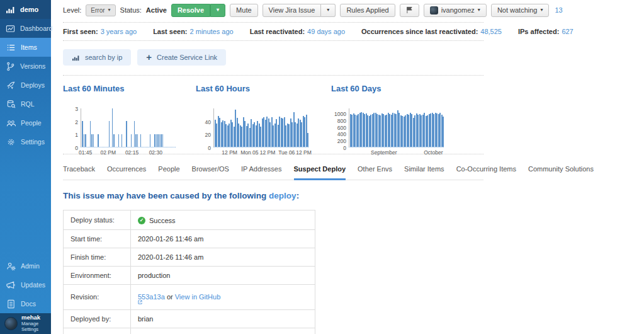 The height and width of the screenshot is (334, 644). Describe the element at coordinates (11, 105) in the screenshot. I see `rql-database-search-icon` at that location.